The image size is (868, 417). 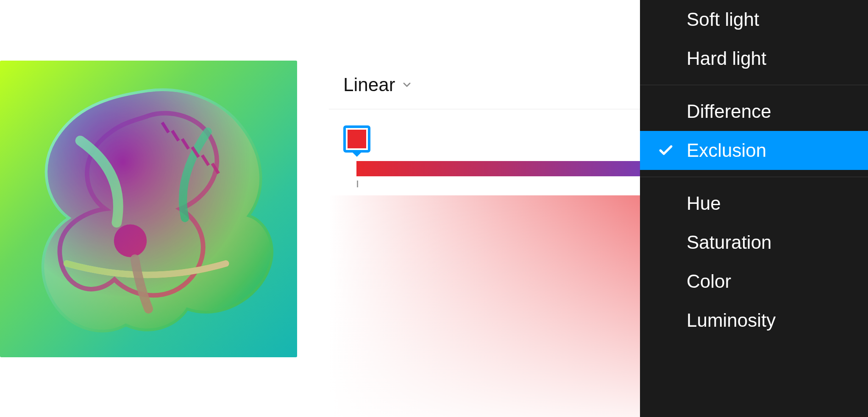 I want to click on gradient-stop-left, so click(x=357, y=139).